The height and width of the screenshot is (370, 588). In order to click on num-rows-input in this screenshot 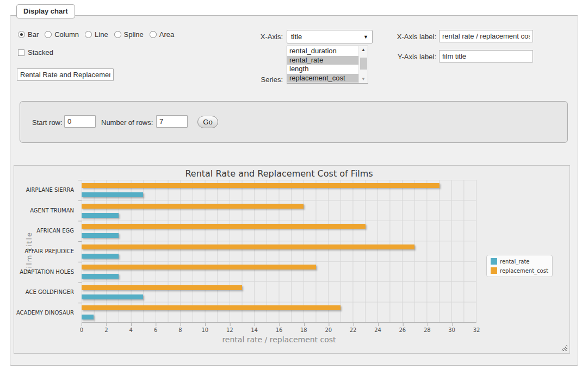, I will do `click(172, 122)`.